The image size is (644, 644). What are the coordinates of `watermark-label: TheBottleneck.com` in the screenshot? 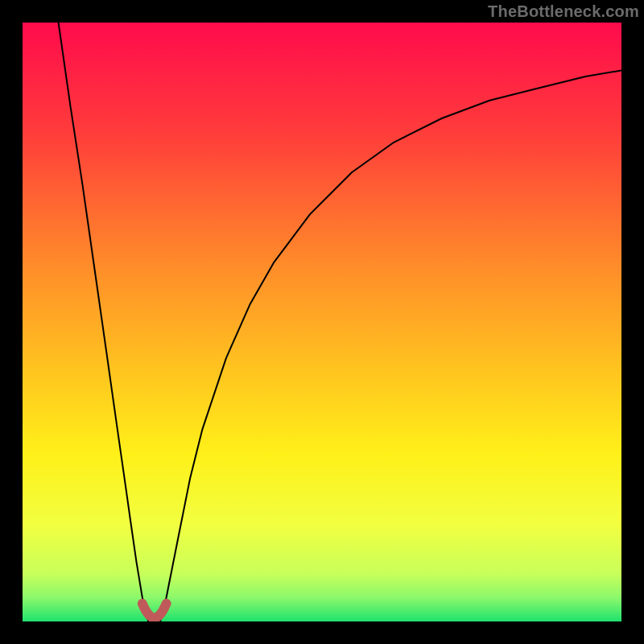 It's located at (564, 11).